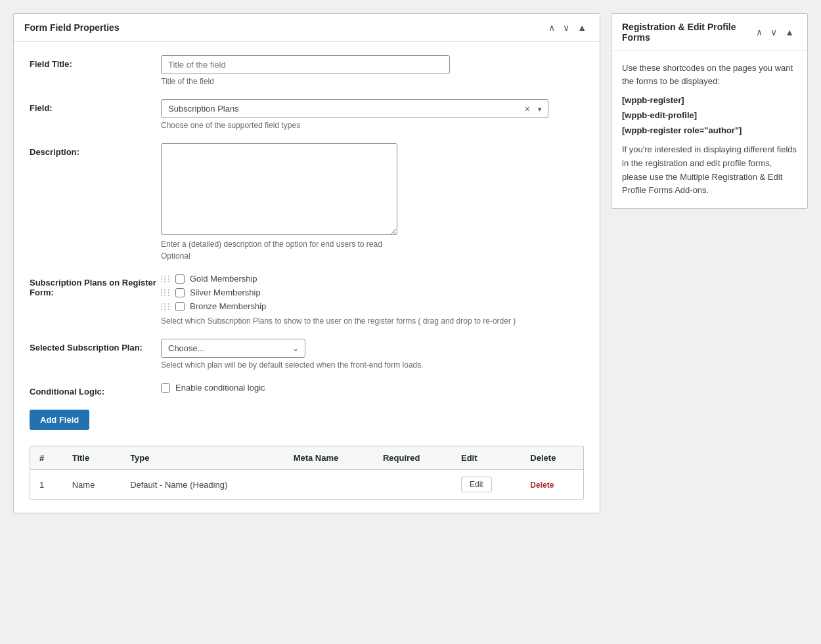  I want to click on side-collapse-toggle-button: ▲, so click(789, 32).